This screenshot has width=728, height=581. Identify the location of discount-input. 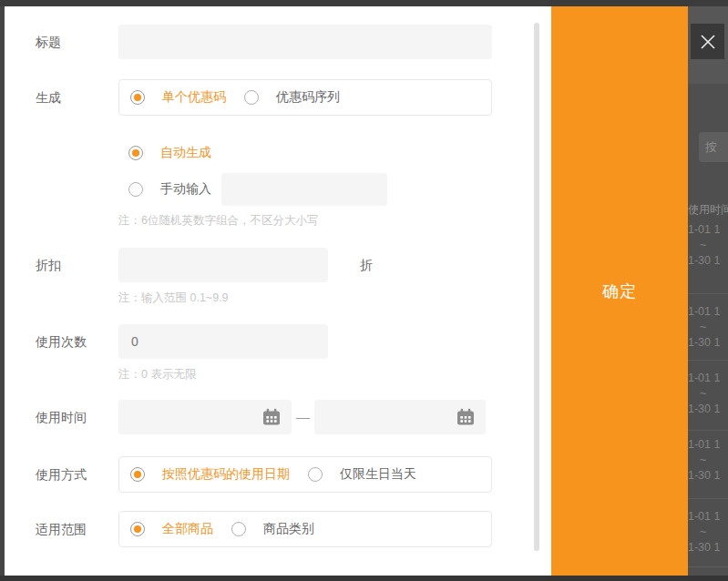
(223, 265).